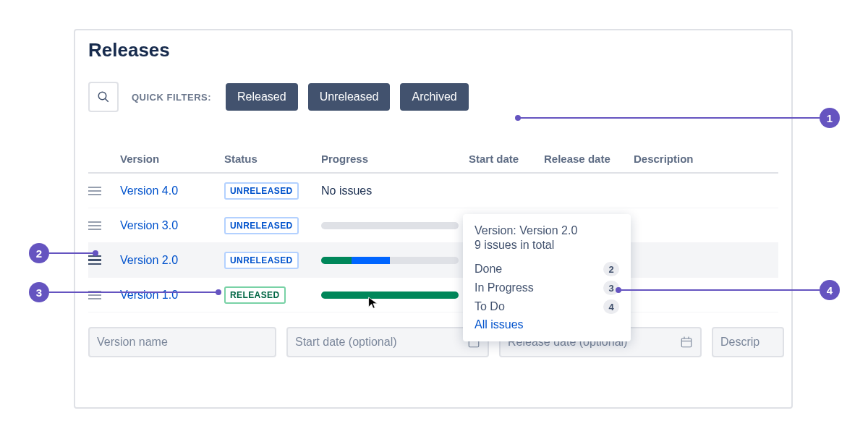 The image size is (868, 434). I want to click on col-version: Version, so click(171, 159).